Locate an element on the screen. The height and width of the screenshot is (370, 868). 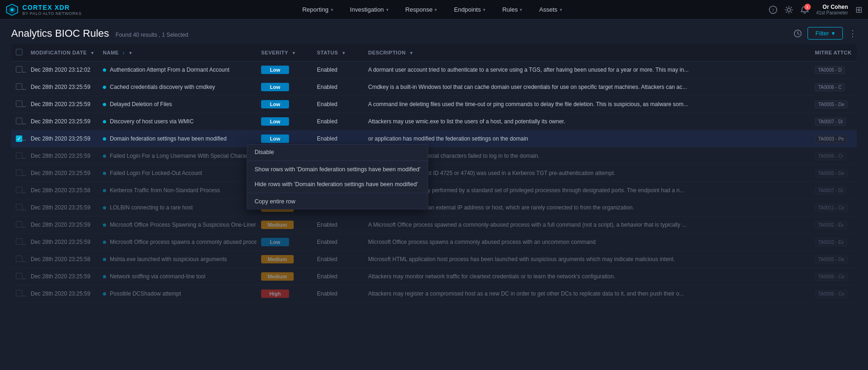
logo: CORTEX XDR BY PALO ALTO NETWORKS is located at coordinates (44, 10).